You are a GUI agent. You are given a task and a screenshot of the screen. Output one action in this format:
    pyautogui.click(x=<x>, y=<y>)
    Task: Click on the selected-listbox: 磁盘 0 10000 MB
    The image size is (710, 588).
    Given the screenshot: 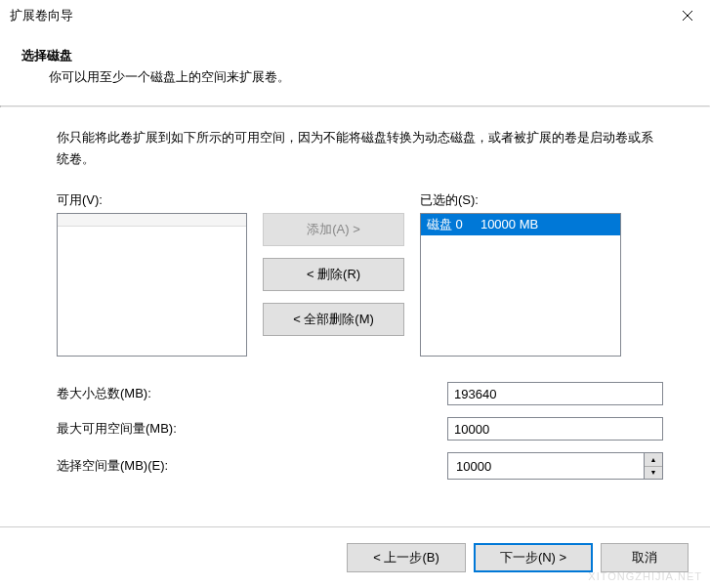 What is the action you would take?
    pyautogui.click(x=521, y=285)
    